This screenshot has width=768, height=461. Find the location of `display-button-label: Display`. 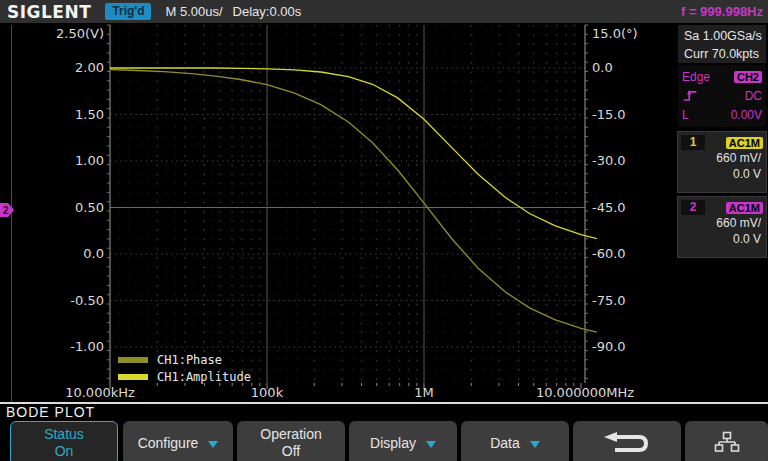

display-button-label: Display is located at coordinates (393, 444).